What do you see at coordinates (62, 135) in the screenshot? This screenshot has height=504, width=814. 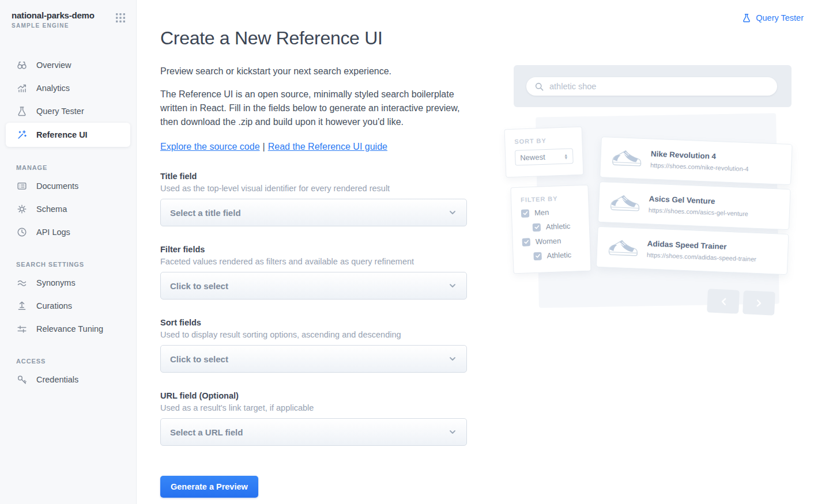 I see `sidebar-item-label: Reference UI` at bounding box center [62, 135].